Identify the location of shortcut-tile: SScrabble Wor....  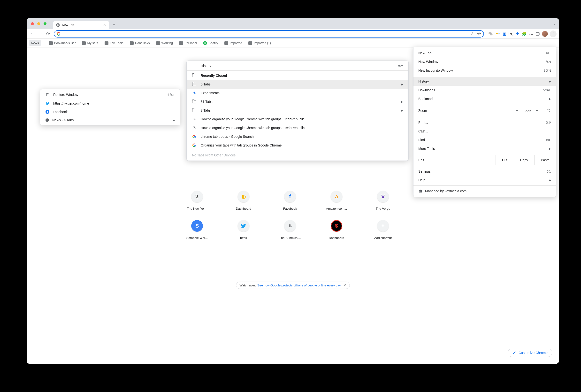
(197, 230).